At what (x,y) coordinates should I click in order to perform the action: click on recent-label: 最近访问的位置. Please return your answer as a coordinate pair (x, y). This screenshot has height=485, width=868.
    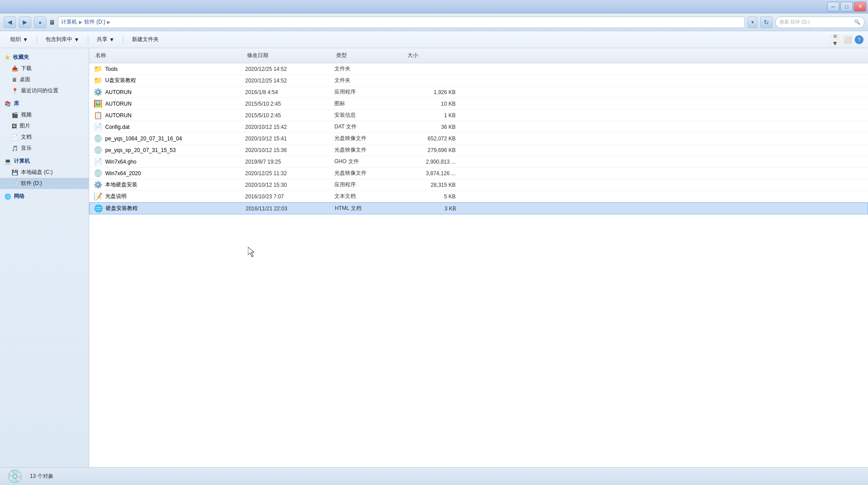
    Looking at the image, I should click on (40, 91).